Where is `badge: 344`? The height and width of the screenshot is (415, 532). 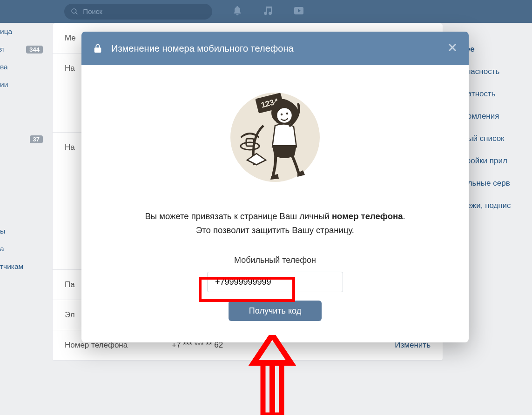
badge: 344 is located at coordinates (34, 49).